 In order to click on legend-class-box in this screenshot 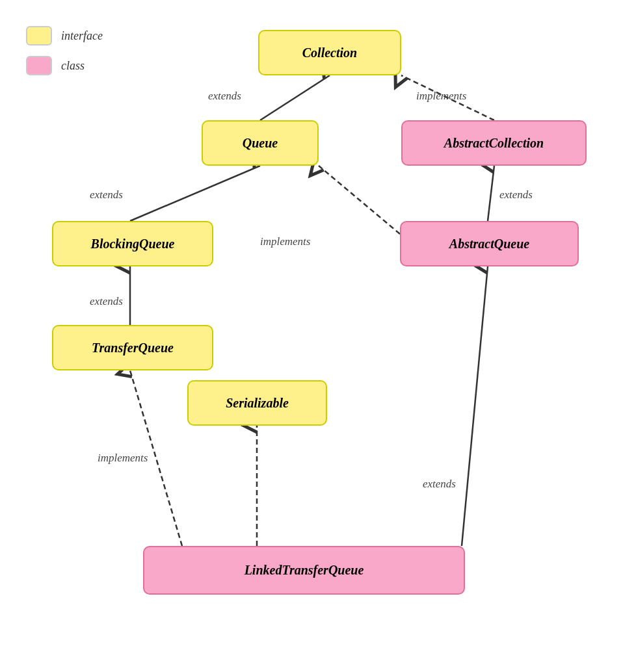, I will do `click(39, 66)`.